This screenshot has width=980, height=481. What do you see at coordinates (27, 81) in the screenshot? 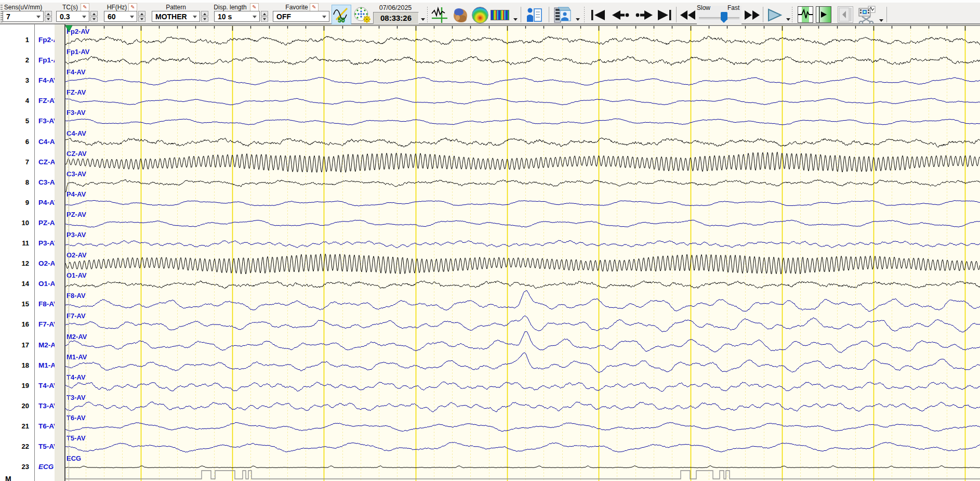
I see `channel-row-F4-AV: 3F4-AV` at bounding box center [27, 81].